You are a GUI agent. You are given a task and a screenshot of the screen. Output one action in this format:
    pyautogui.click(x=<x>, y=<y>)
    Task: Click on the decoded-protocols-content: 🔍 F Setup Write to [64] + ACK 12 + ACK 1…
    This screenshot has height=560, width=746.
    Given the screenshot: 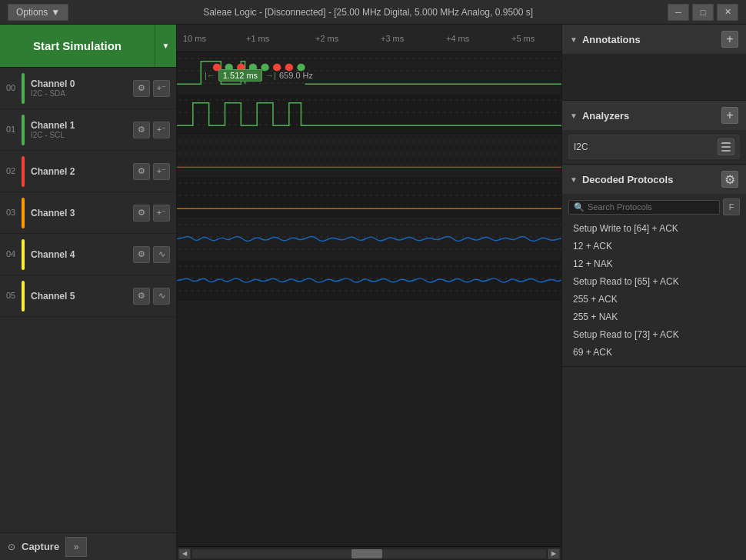 What is the action you would take?
    pyautogui.click(x=654, y=280)
    